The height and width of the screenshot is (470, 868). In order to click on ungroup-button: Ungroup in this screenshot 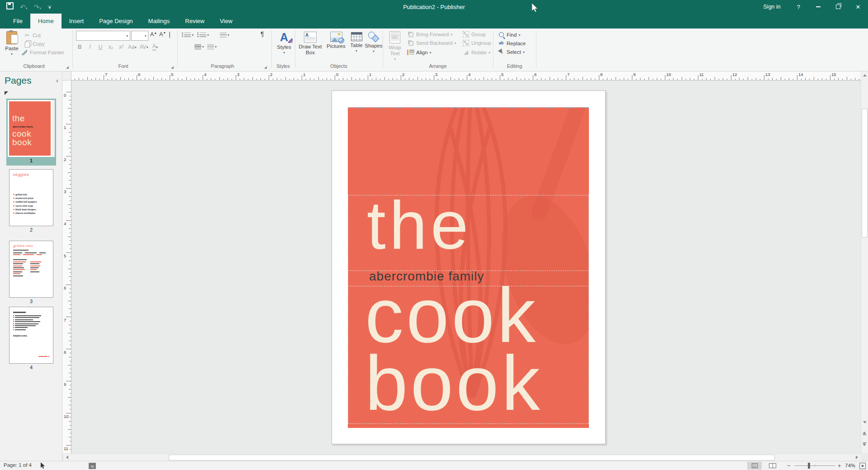, I will do `click(477, 43)`.